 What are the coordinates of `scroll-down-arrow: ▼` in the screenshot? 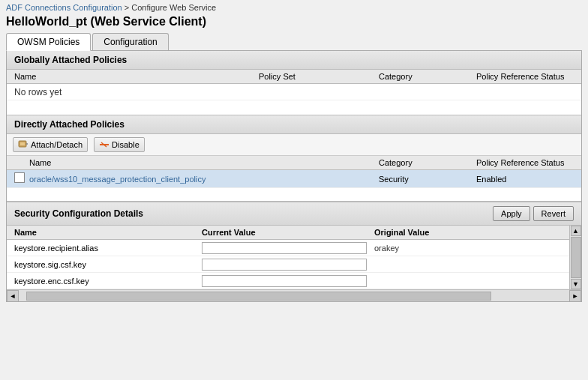 It's located at (576, 284).